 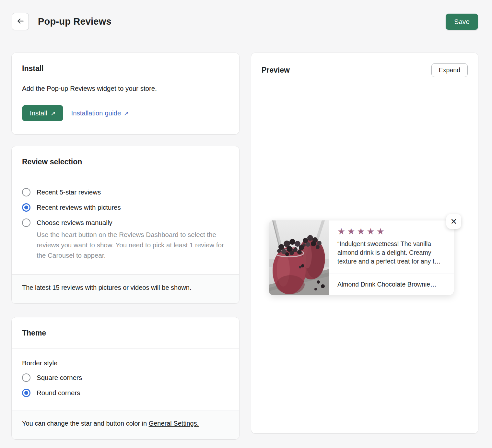 I want to click on theme-card: Theme Border style Square corners Round …, so click(x=125, y=378).